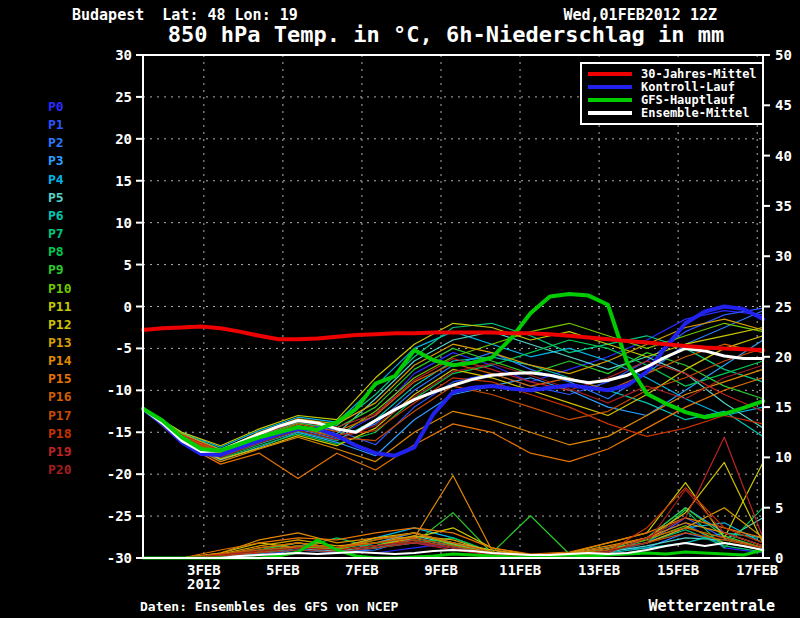  Describe the element at coordinates (120, 516) in the screenshot. I see `left-axis-tick-label: -25` at that location.